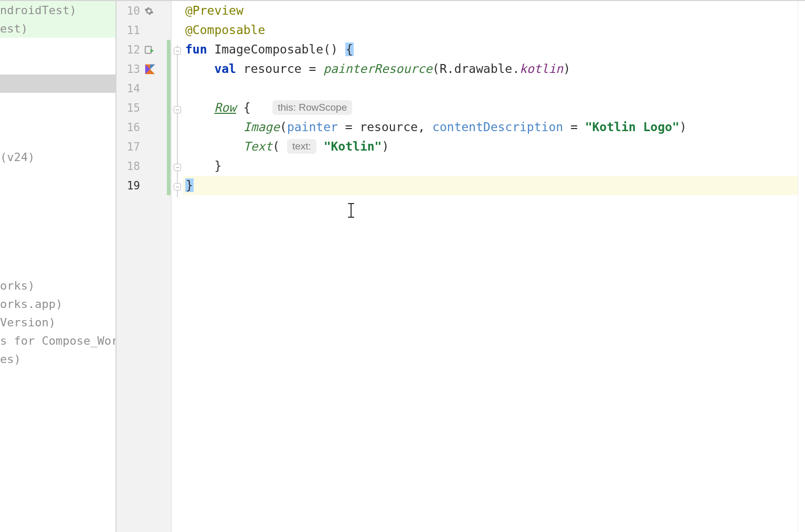 The width and height of the screenshot is (805, 532). Describe the element at coordinates (349, 49) in the screenshot. I see `brace-highlight: {` at that location.